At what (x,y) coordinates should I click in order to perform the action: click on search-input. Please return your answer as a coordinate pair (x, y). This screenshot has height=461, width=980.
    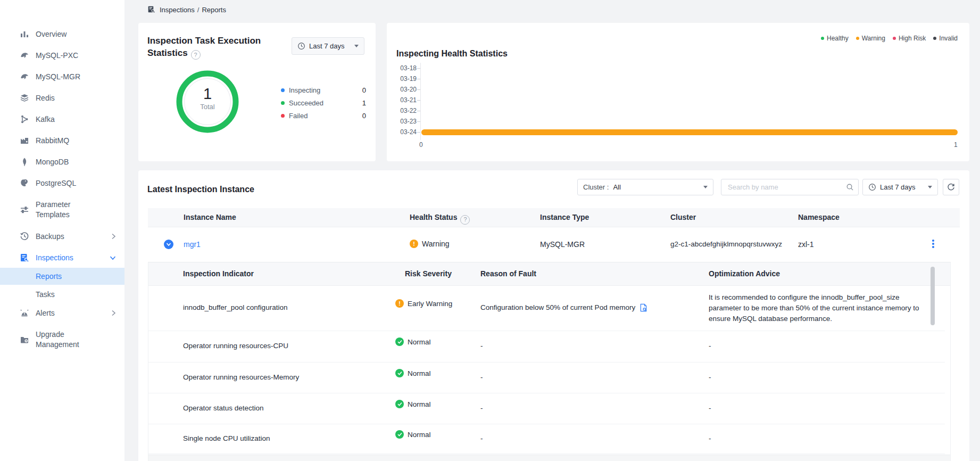
    Looking at the image, I should click on (786, 187).